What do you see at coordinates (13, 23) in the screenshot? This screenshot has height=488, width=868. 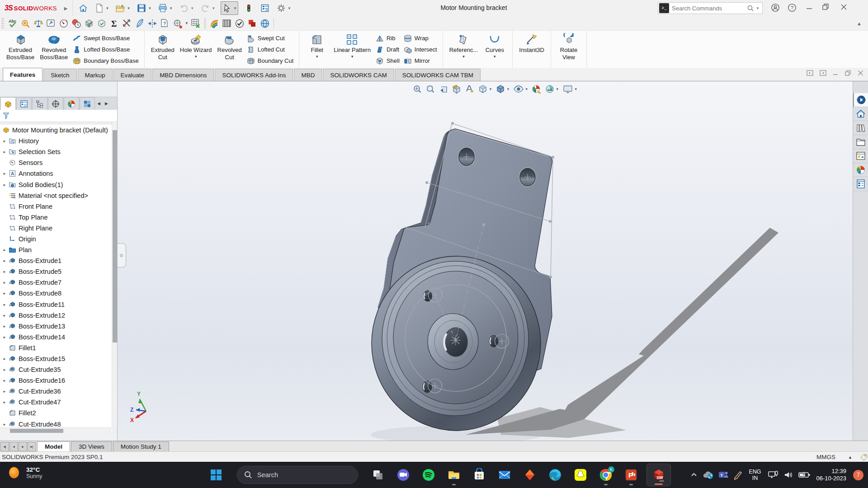 I see `spell-check-icon: Abc` at bounding box center [13, 23].